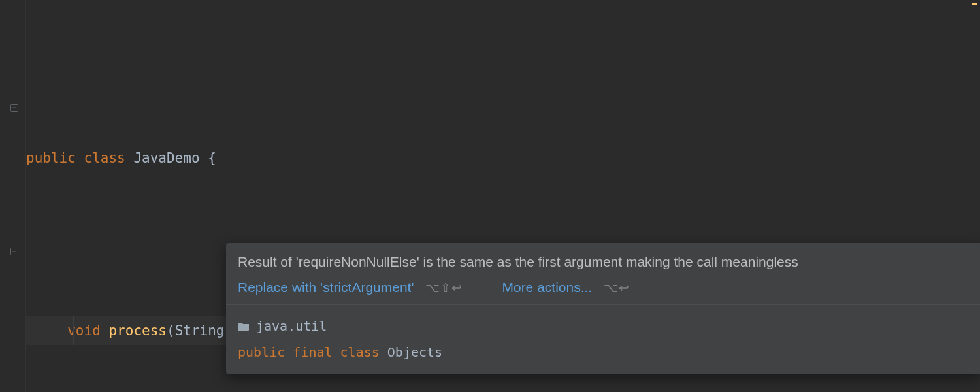 Image resolution: width=980 pixels, height=392 pixels. Describe the element at coordinates (503, 158) in the screenshot. I see `code-line: public class JavaDemo {` at that location.